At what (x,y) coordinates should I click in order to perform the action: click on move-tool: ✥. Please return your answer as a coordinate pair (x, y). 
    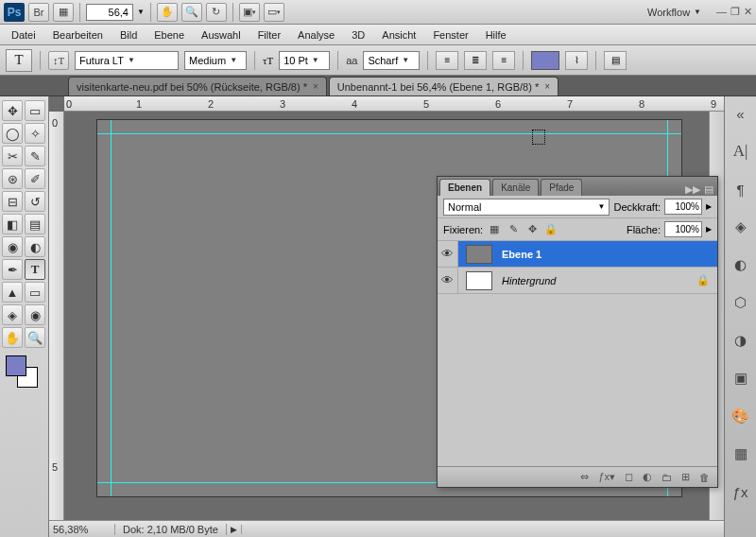
    Looking at the image, I should click on (12, 111).